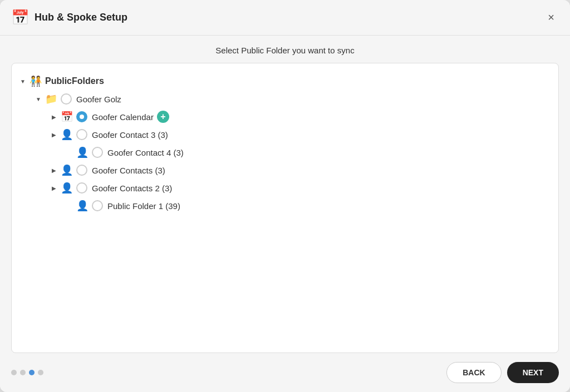 This screenshot has width=570, height=392. Describe the element at coordinates (97, 152) in the screenshot. I see `radio-goofer-contact4` at that location.